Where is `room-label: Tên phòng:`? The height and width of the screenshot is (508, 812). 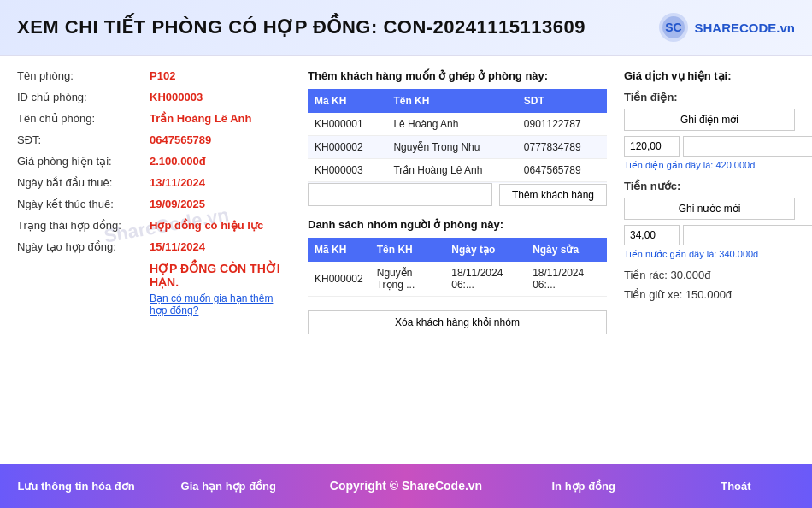 room-label: Tên phòng: is located at coordinates (84, 75).